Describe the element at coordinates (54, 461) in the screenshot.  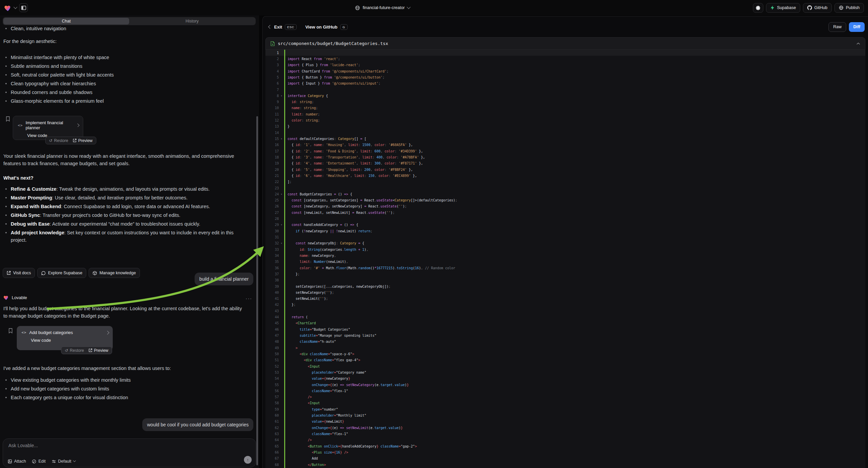
I see `sliders-icon` at that location.